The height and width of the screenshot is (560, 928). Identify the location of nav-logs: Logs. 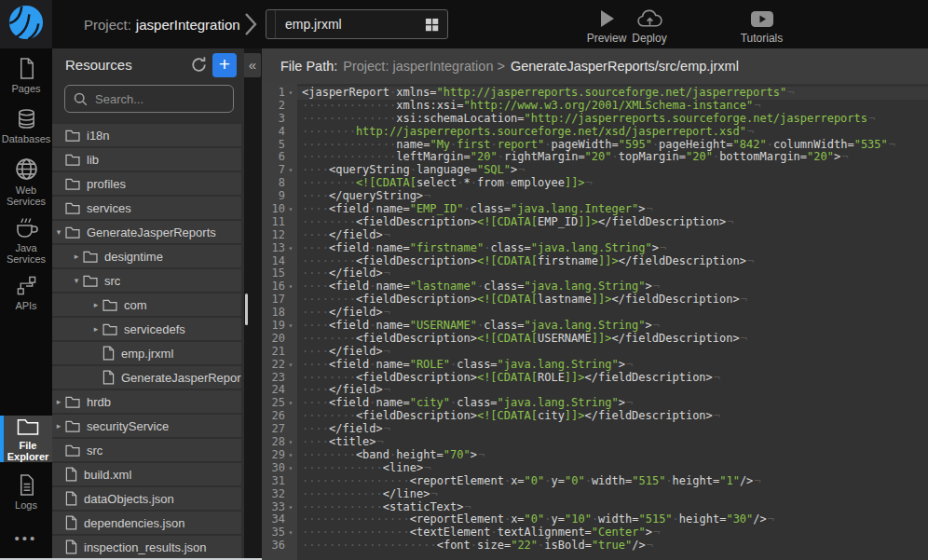
(26, 492).